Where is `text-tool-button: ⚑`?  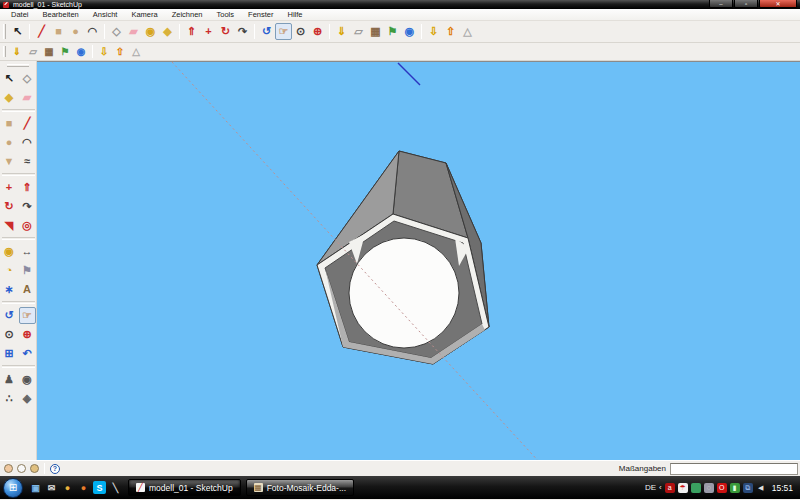
text-tool-button: ⚑ is located at coordinates (28, 270).